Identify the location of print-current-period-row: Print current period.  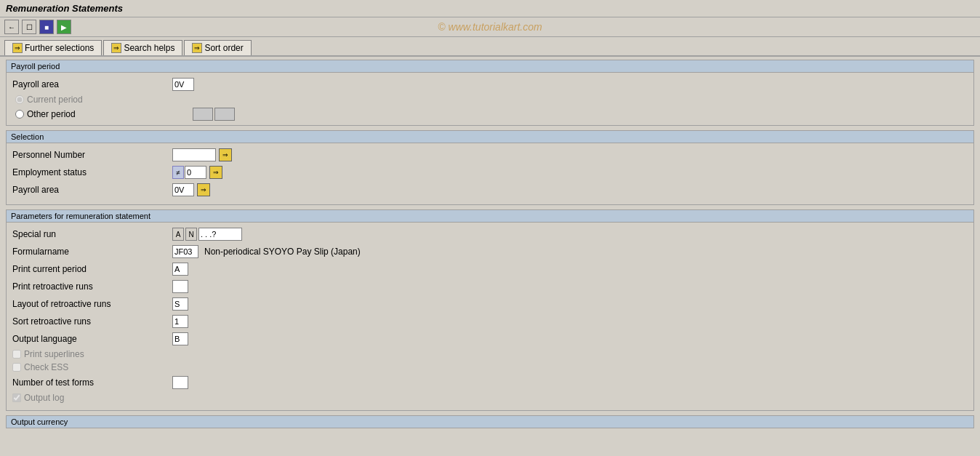
(490, 269).